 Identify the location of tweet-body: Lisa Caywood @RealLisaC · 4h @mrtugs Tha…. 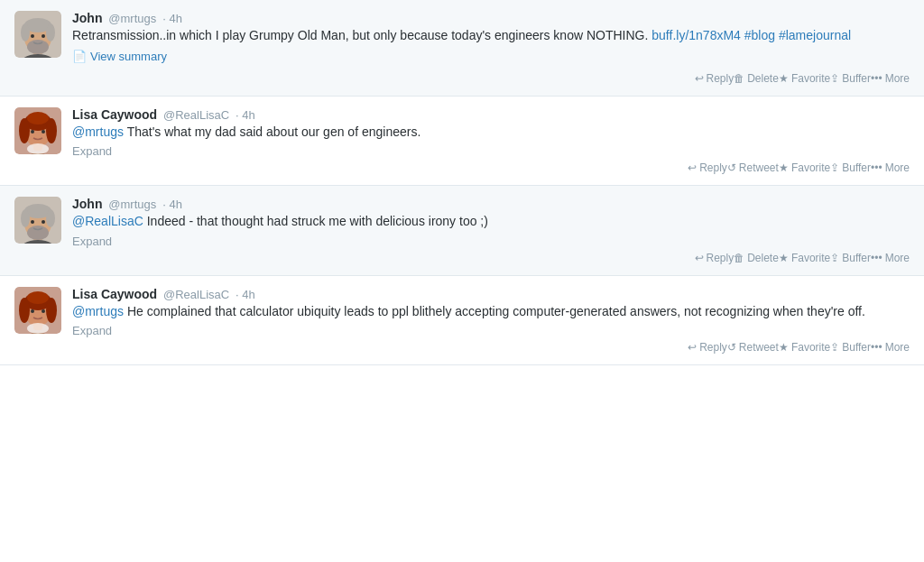
(491, 141).